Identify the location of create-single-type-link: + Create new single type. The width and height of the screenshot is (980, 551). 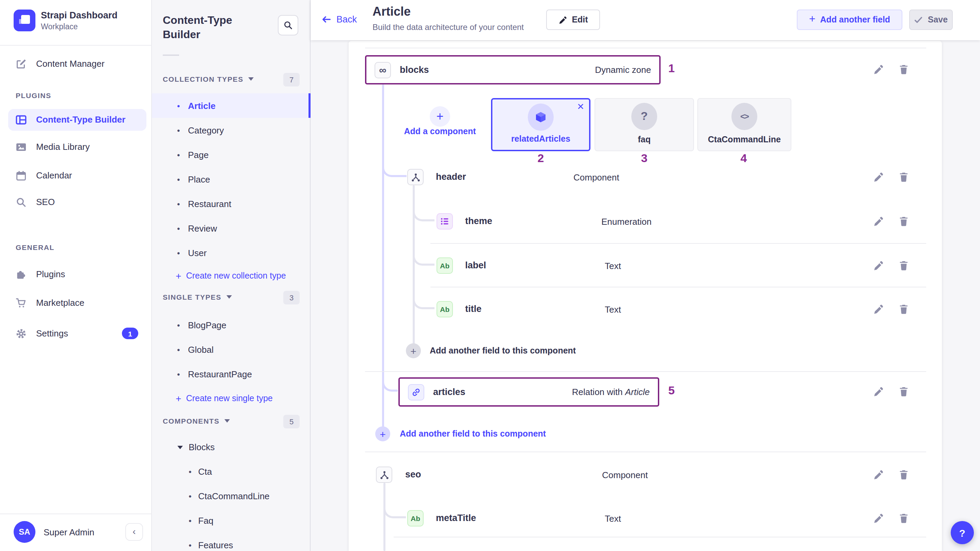
(224, 398).